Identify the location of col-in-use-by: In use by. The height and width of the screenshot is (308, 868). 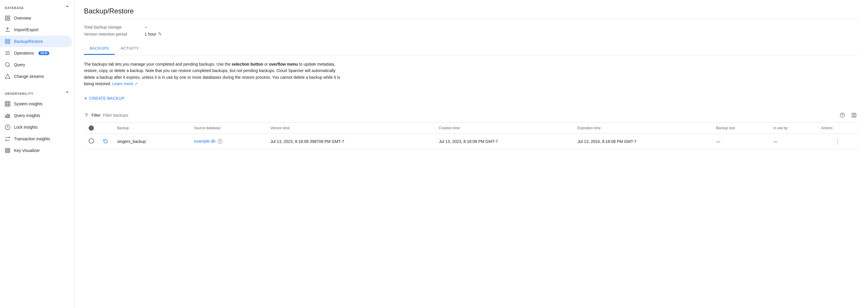
(793, 128).